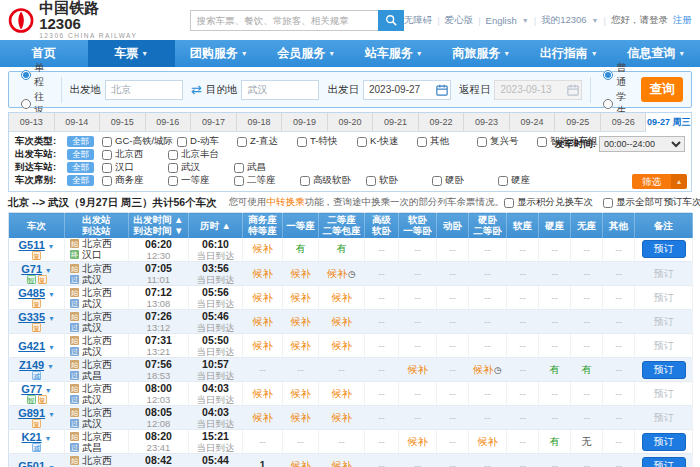  What do you see at coordinates (284, 20) in the screenshot?
I see `search-input` at bounding box center [284, 20].